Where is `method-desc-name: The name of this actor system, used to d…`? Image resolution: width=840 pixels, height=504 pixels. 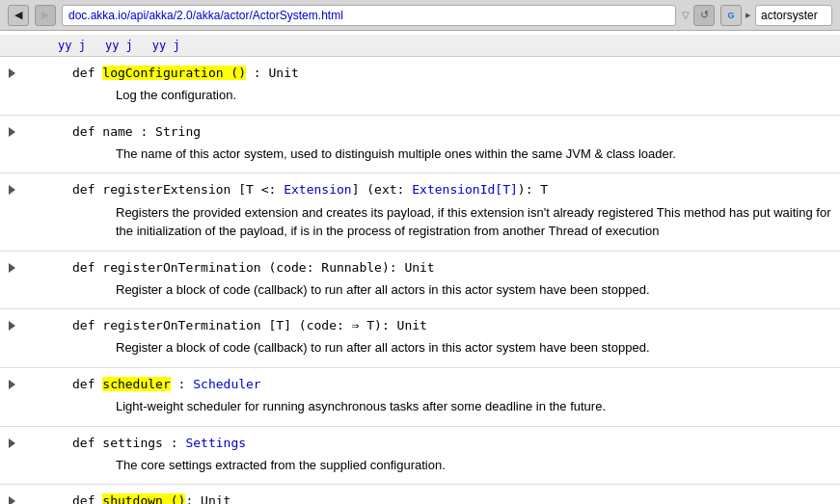 method-desc-name: The name of this actor system, used to d… is located at coordinates (477, 155).